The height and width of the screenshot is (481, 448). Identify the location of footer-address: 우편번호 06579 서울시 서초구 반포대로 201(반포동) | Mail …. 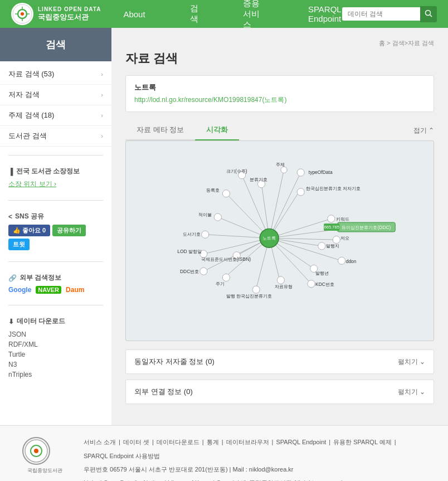
(255, 470).